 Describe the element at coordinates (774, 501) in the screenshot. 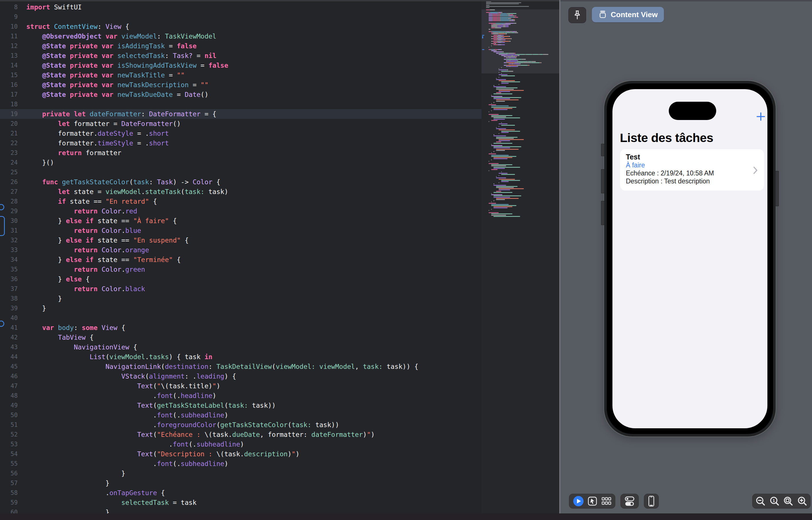

I see `zoom-actual-size-button: 1` at that location.